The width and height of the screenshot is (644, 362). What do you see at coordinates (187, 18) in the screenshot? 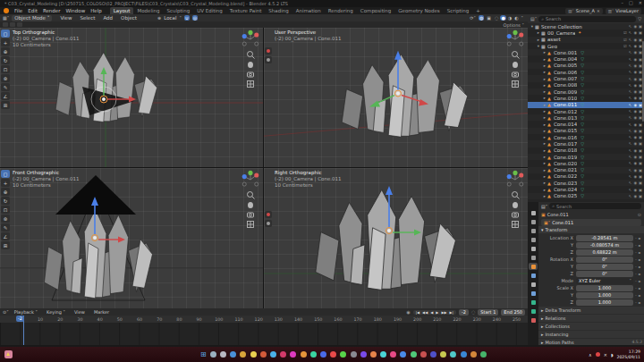
I see `snap-magnet-icon: ∪` at bounding box center [187, 18].